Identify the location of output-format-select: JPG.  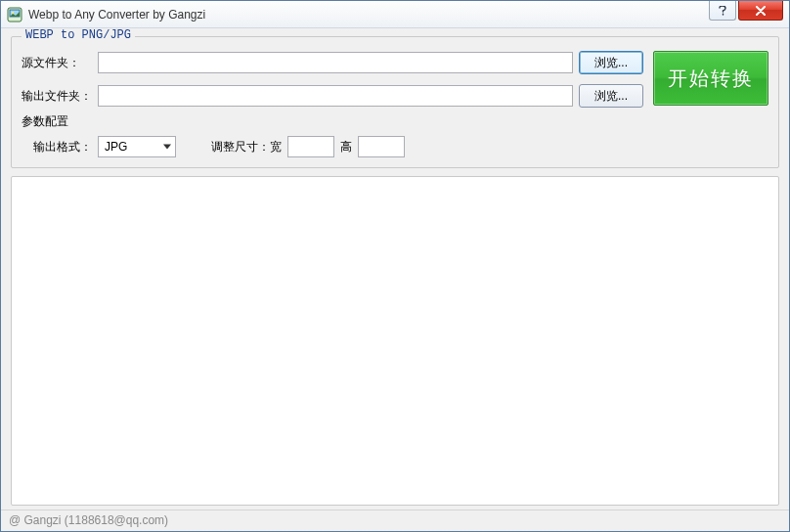
(137, 147).